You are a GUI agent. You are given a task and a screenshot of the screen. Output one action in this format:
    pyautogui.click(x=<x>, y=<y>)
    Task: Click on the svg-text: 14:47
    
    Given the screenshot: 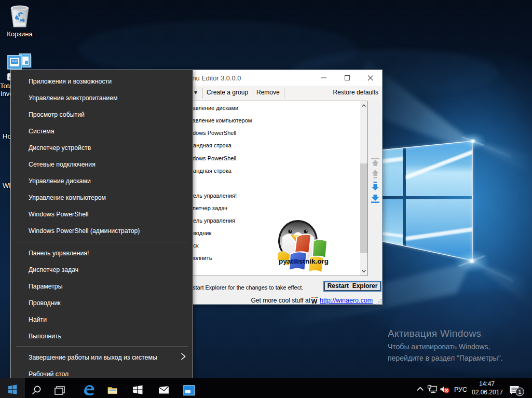 What is the action you would take?
    pyautogui.click(x=487, y=384)
    